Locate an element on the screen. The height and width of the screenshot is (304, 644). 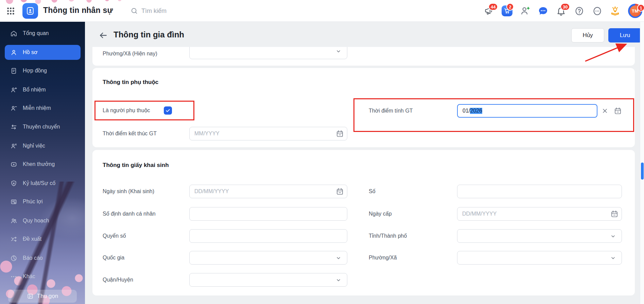
sidebar-item-khen-thuong: Khen thưởng is located at coordinates (42, 164).